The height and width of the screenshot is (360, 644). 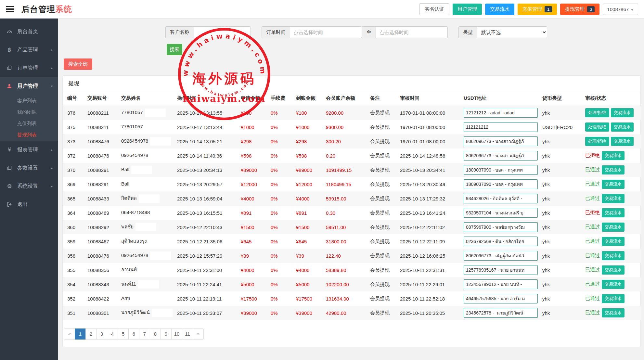 I want to click on page-button-5: 5, so click(x=123, y=334).